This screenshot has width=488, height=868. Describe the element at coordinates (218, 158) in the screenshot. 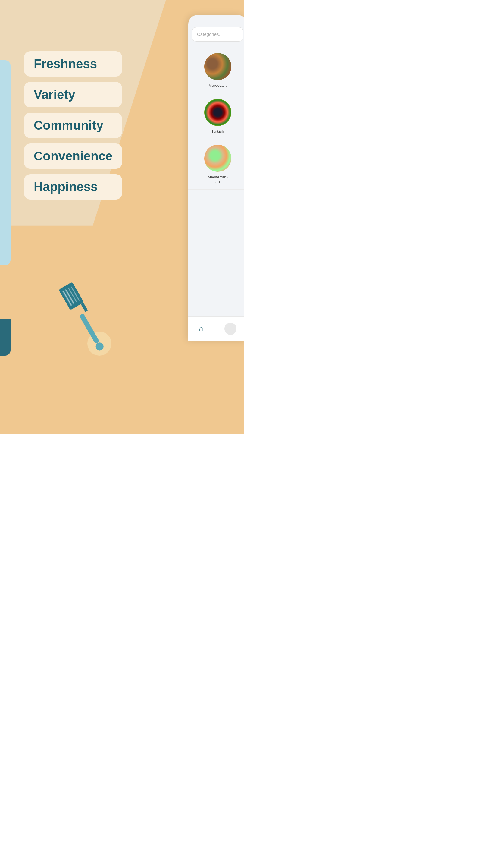

I see `category-image-mediterranean` at that location.